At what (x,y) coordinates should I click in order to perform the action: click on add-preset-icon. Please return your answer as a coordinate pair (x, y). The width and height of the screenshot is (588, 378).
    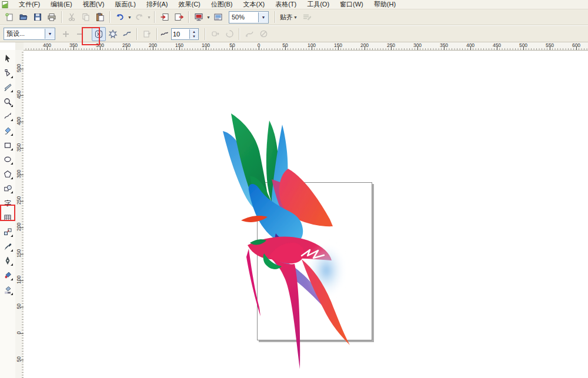
    Looking at the image, I should click on (66, 34).